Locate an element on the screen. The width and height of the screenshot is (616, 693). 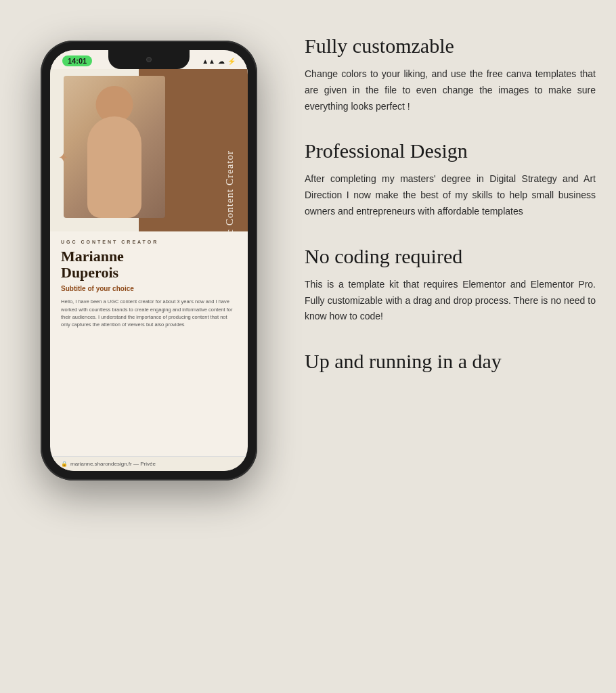
phone-ugc-label: UGC CONTENT CREATOR is located at coordinates (149, 242).